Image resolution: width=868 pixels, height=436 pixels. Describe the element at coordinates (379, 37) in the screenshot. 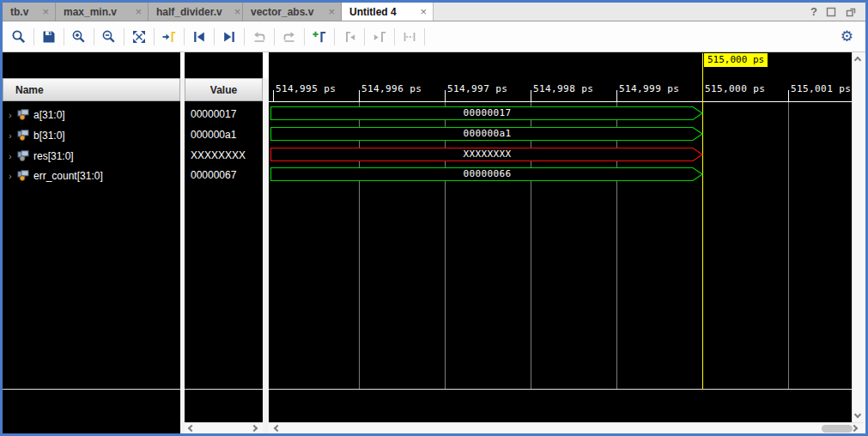

I see `next-marker-button` at that location.